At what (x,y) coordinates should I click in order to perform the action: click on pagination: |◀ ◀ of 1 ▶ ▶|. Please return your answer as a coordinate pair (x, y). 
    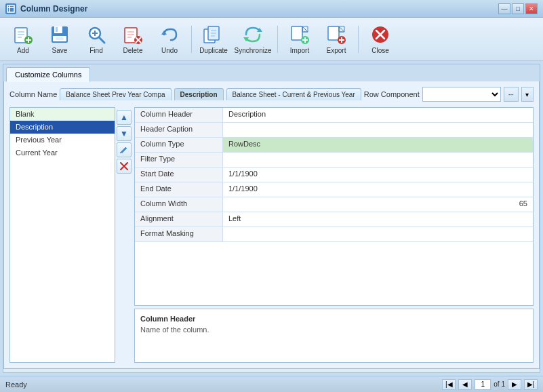
    Looking at the image, I should click on (489, 385).